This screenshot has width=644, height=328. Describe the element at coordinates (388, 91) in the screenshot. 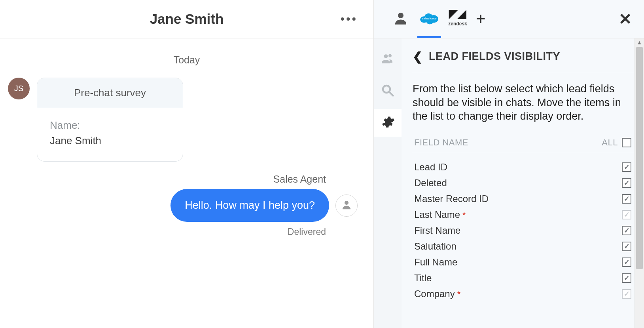

I see `search-icon` at that location.